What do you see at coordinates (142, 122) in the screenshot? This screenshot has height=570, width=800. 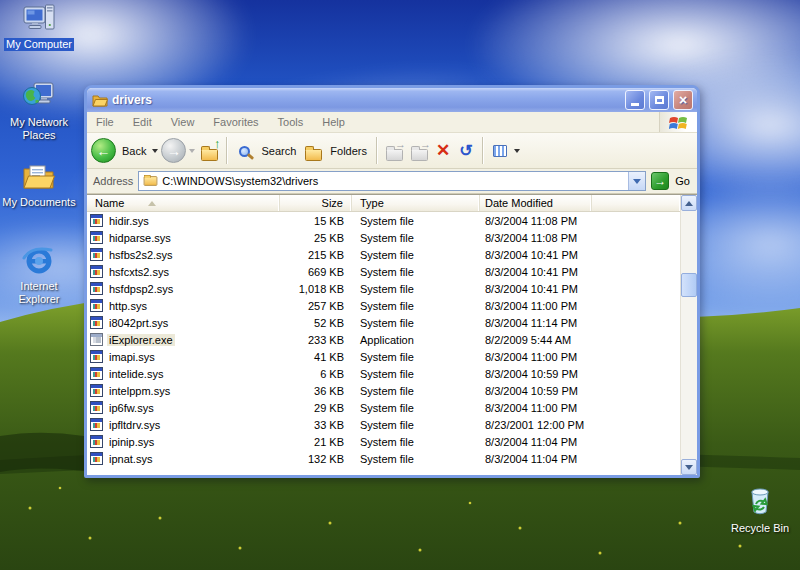 I see `menu-item-edit: Edit` at bounding box center [142, 122].